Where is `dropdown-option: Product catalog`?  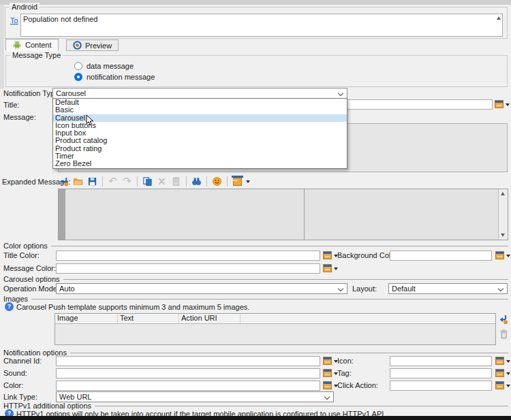 dropdown-option: Product catalog is located at coordinates (200, 140).